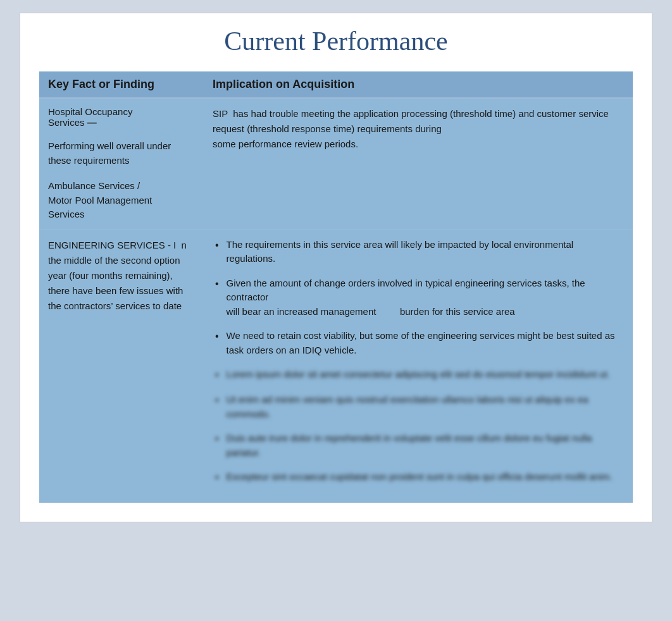 The height and width of the screenshot is (621, 672). I want to click on performing-text: Performing well overall under these requ…, so click(121, 153).